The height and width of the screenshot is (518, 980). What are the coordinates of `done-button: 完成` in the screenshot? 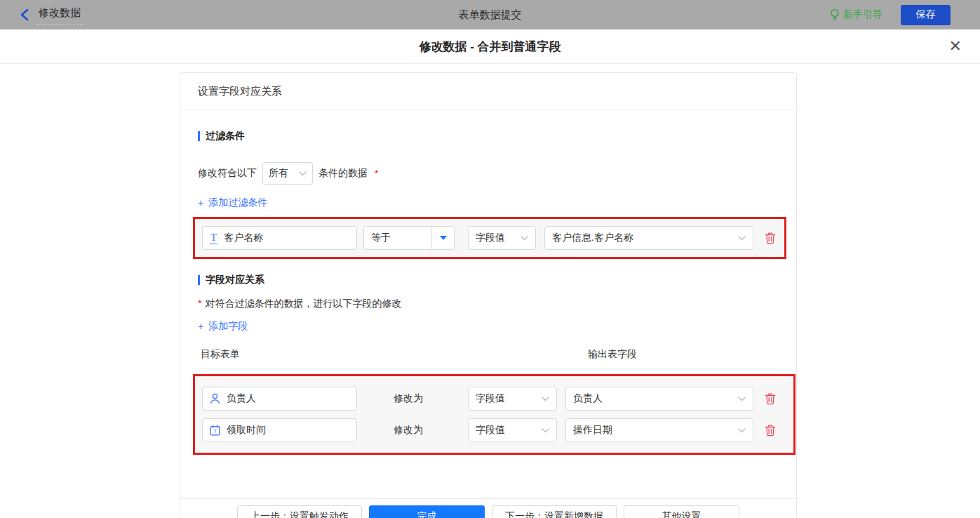 It's located at (427, 512).